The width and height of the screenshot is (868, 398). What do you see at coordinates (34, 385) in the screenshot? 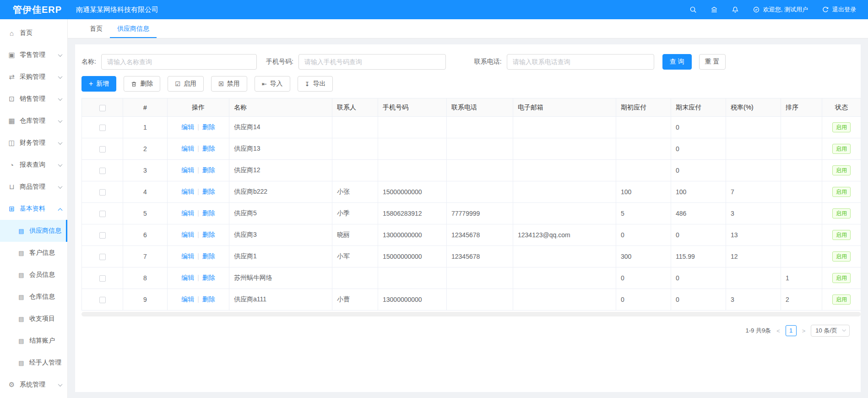
I see `sidebar-item-system: ⚙系统管理` at bounding box center [34, 385].